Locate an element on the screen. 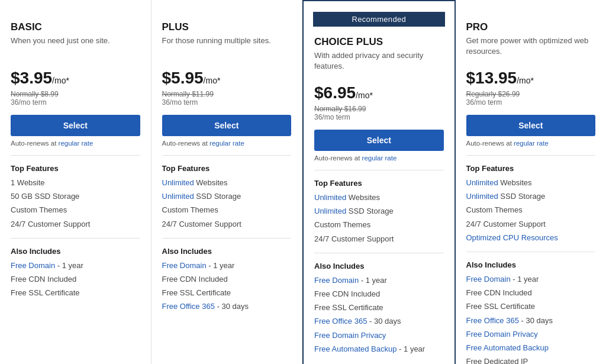  feature-item-choice-plus-0: Unlimited Websites is located at coordinates (379, 198).